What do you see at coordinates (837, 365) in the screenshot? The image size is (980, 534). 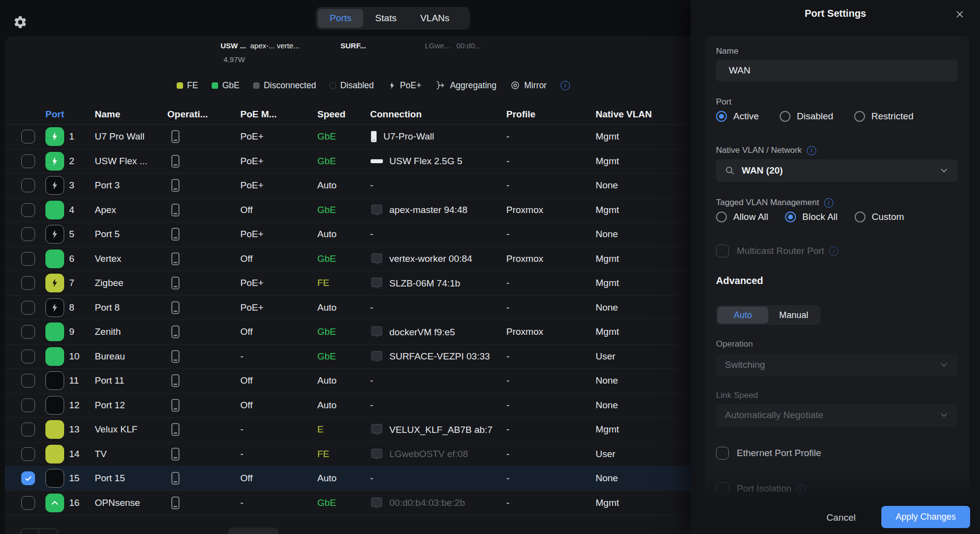 I see `operation-select: Switching` at bounding box center [837, 365].